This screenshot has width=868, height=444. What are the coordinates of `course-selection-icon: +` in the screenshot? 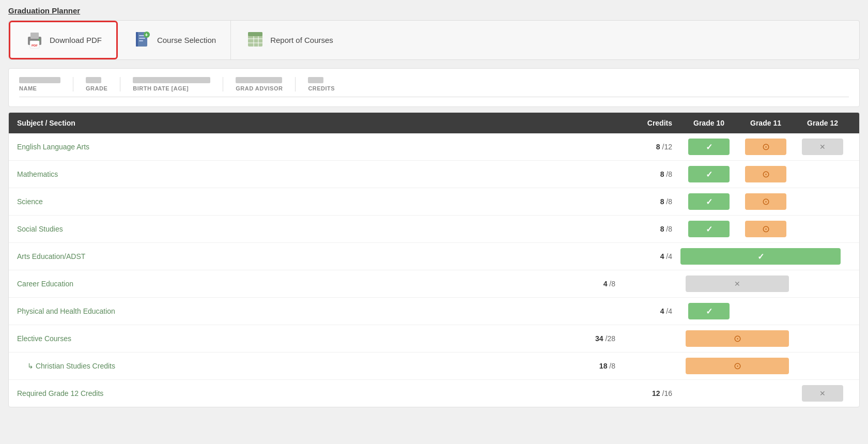 It's located at (142, 40).